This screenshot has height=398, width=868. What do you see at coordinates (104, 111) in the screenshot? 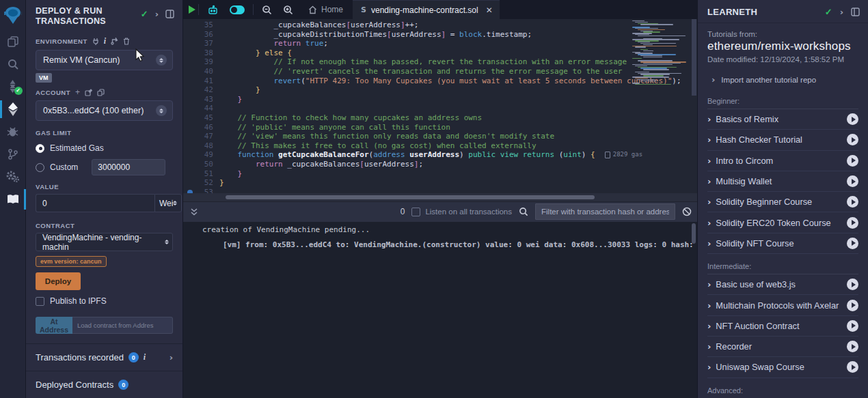
I see `account-select: 0x5B3...eddC4 (100 ether)` at bounding box center [104, 111].